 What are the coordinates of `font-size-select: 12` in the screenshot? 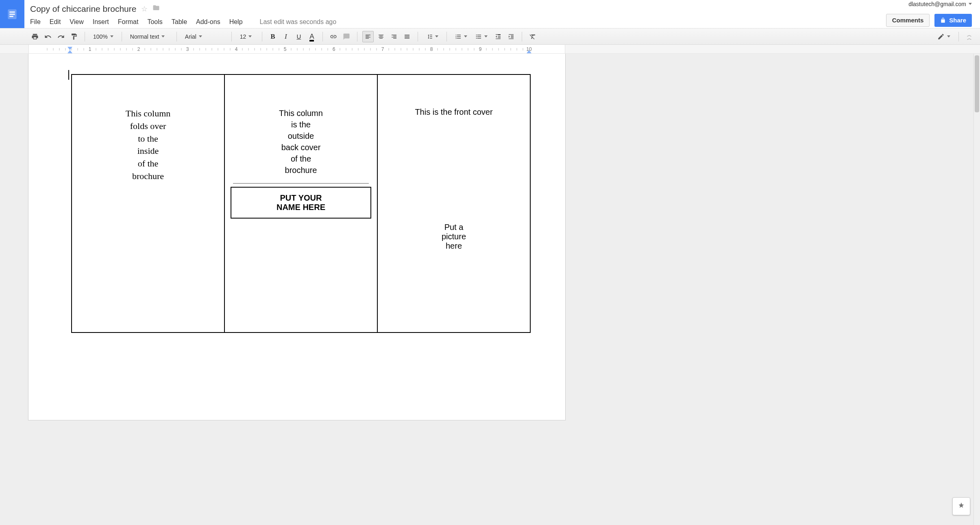 It's located at (247, 37).